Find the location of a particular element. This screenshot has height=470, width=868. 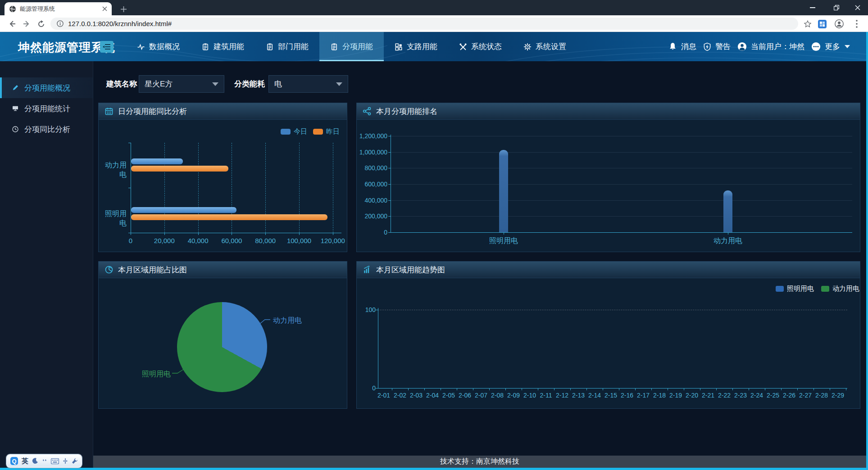

site-info-icon is located at coordinates (60, 23).